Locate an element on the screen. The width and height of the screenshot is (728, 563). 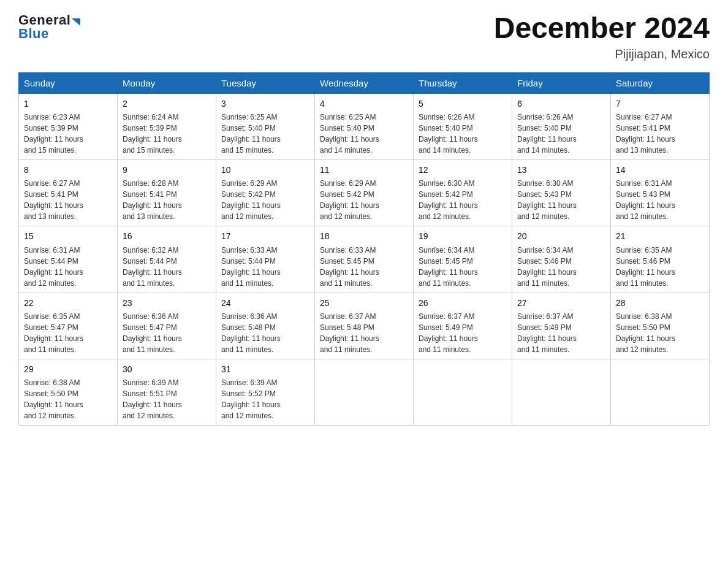
day-info: Sunrise: 6:39 AMSunset: 5:52 PMDaylight:… is located at coordinates (265, 399).